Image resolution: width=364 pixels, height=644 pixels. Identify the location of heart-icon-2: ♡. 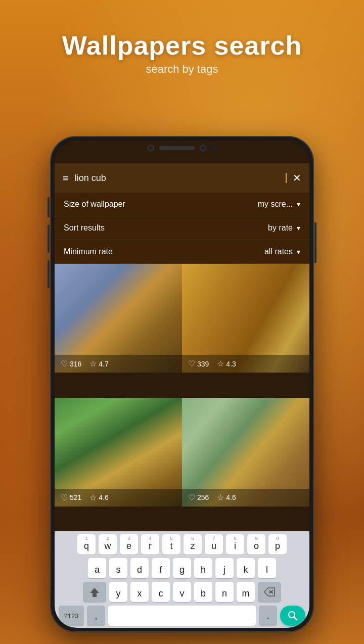
(192, 364).